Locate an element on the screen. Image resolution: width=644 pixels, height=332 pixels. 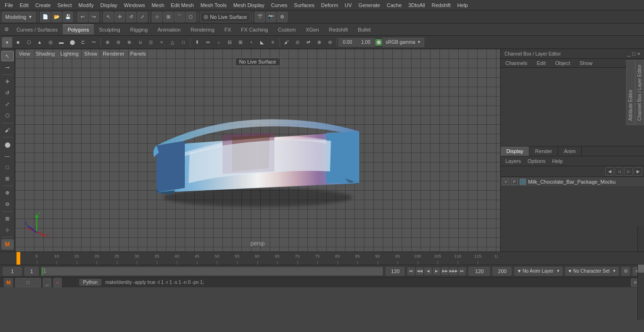
insert-loop-icon: ⊞ is located at coordinates (240, 42).